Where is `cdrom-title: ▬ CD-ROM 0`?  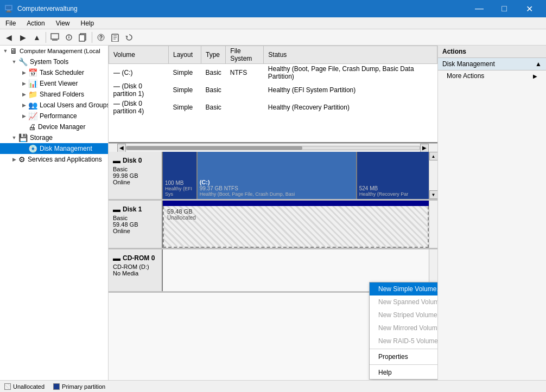
cdrom-title: ▬ CD-ROM 0 is located at coordinates (135, 258).